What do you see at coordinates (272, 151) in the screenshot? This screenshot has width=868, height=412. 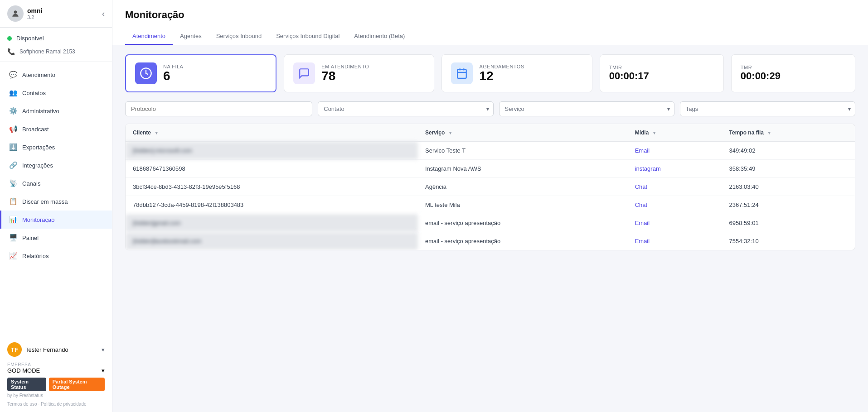 I see `client-cell: [hidden].microsoft.com` at bounding box center [272, 151].